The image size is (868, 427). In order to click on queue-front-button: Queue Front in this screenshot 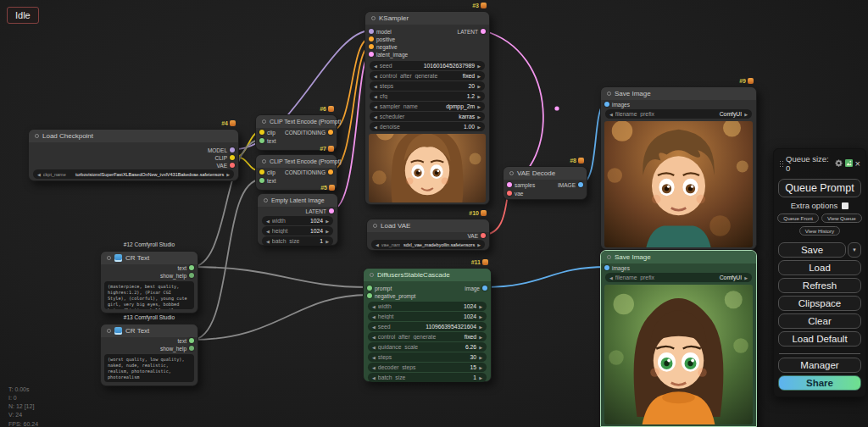, I will do `click(798, 219)`.